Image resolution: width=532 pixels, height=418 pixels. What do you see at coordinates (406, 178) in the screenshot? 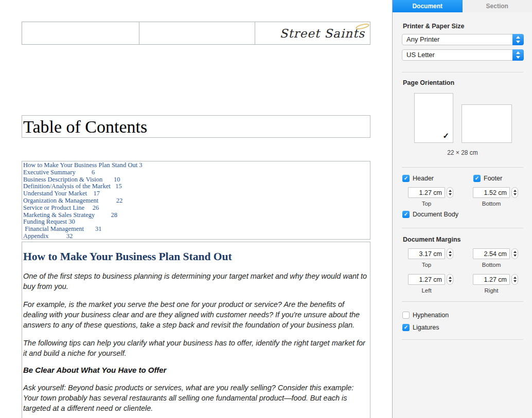
I see `header-checkbox: ✓` at bounding box center [406, 178].